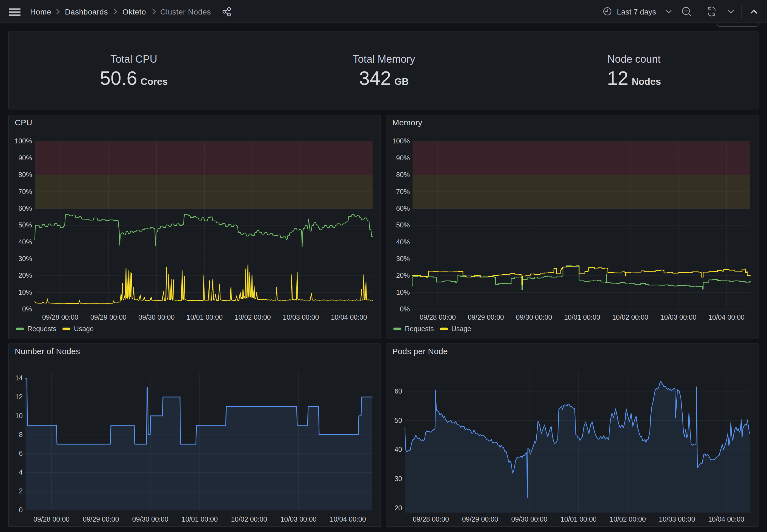  What do you see at coordinates (637, 12) in the screenshot?
I see `svg-text: Last 7 days` at bounding box center [637, 12].